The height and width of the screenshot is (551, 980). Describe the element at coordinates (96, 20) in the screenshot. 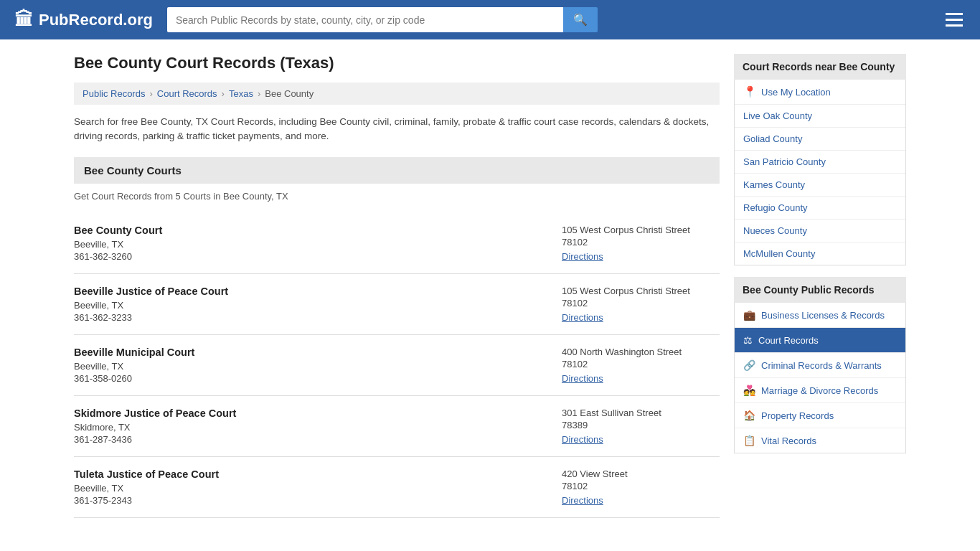

I see `logo-text: PubRecord.org` at that location.